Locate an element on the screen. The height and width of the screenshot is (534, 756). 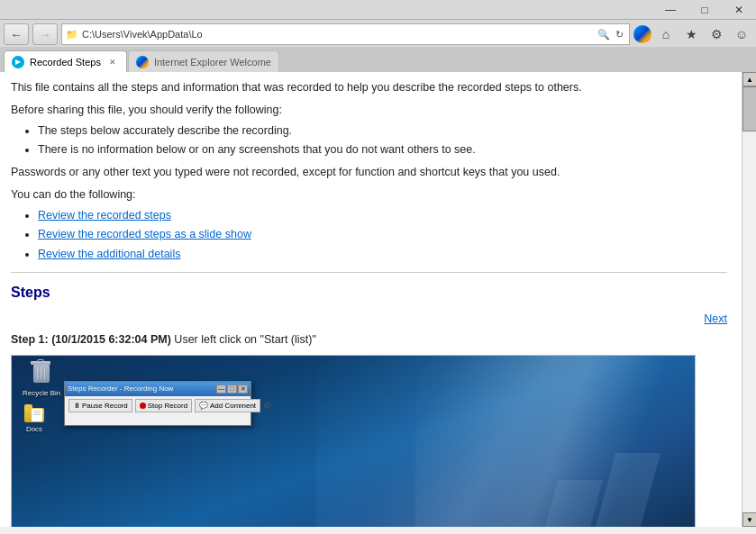
can-do-heading: You can do the following: is located at coordinates (369, 195).